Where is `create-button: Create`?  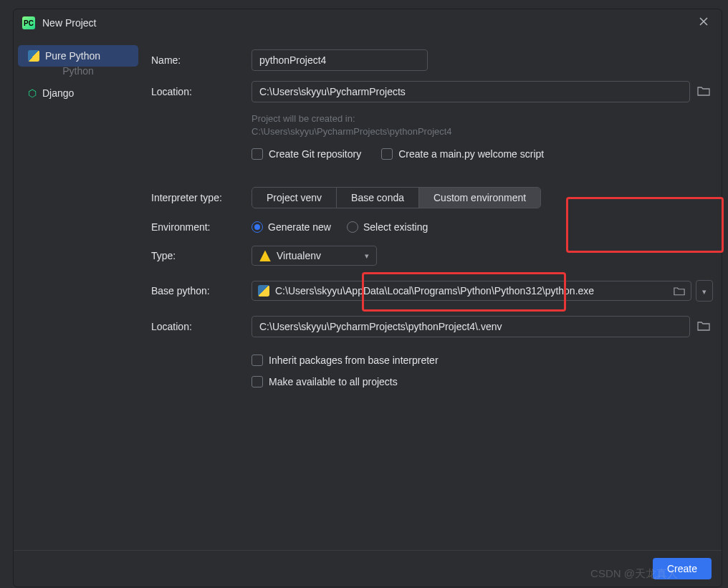 create-button: Create is located at coordinates (682, 569).